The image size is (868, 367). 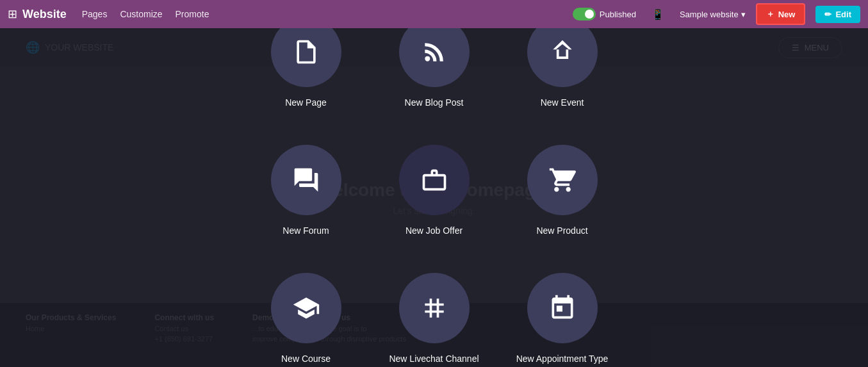 I want to click on option-label-blog: New Blog Post, so click(x=434, y=102).